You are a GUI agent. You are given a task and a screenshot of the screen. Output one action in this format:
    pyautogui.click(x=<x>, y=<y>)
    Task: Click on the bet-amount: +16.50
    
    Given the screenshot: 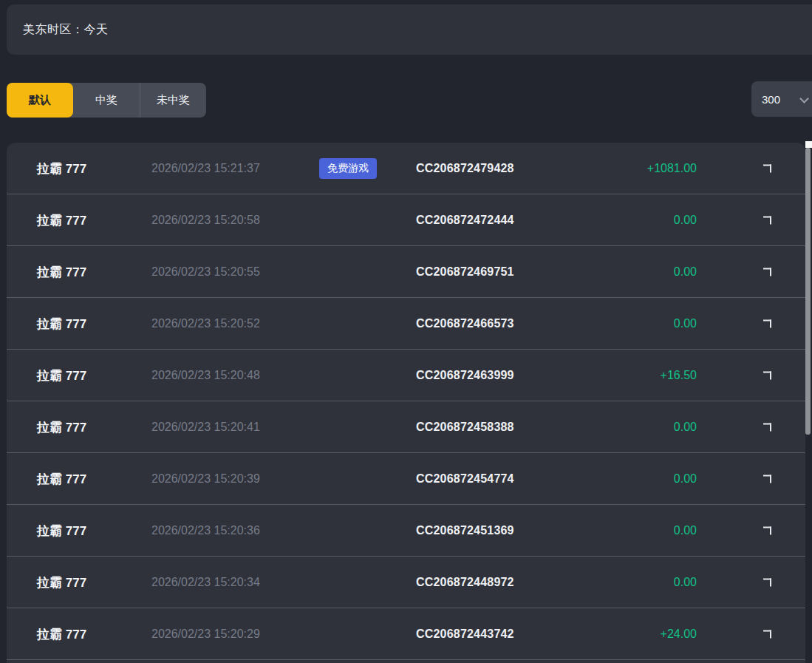 What is the action you would take?
    pyautogui.click(x=678, y=375)
    